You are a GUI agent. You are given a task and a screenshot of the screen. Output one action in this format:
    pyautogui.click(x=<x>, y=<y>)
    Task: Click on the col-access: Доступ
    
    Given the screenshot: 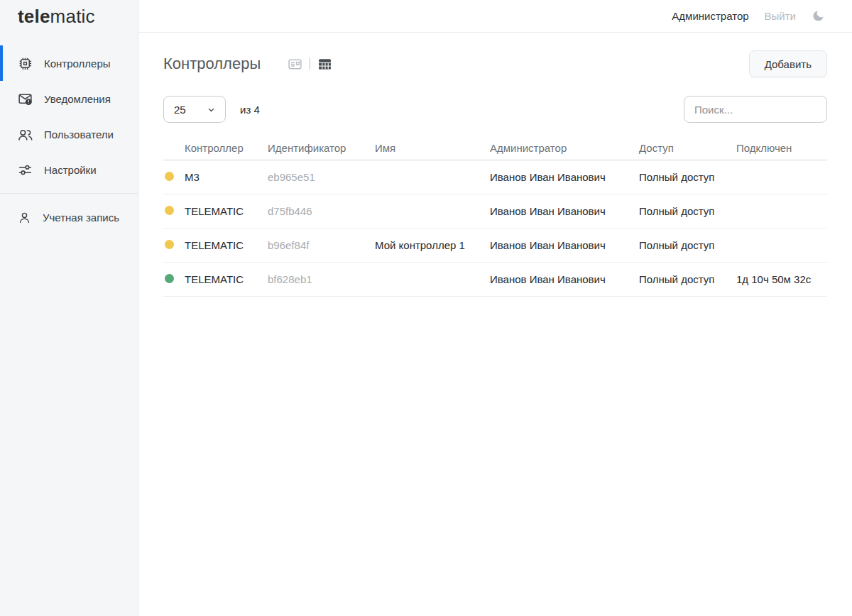 What is the action you would take?
    pyautogui.click(x=687, y=148)
    